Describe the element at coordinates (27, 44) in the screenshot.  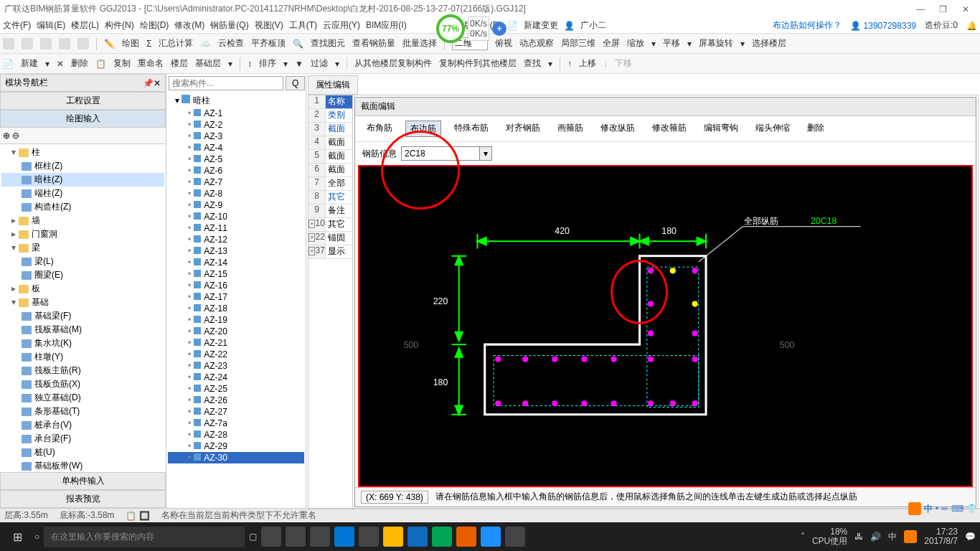
I see `open-icon` at that location.